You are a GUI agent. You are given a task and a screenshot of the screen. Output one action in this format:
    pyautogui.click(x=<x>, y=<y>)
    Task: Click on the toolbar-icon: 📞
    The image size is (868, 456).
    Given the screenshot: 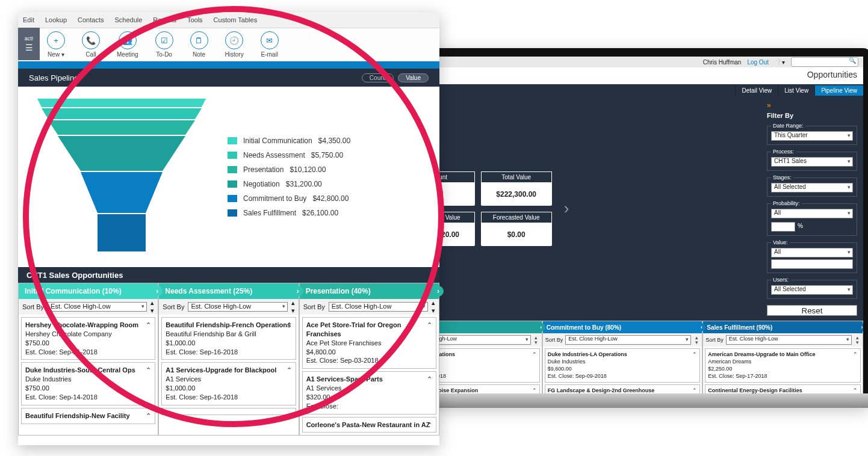 What is the action you would take?
    pyautogui.click(x=91, y=40)
    